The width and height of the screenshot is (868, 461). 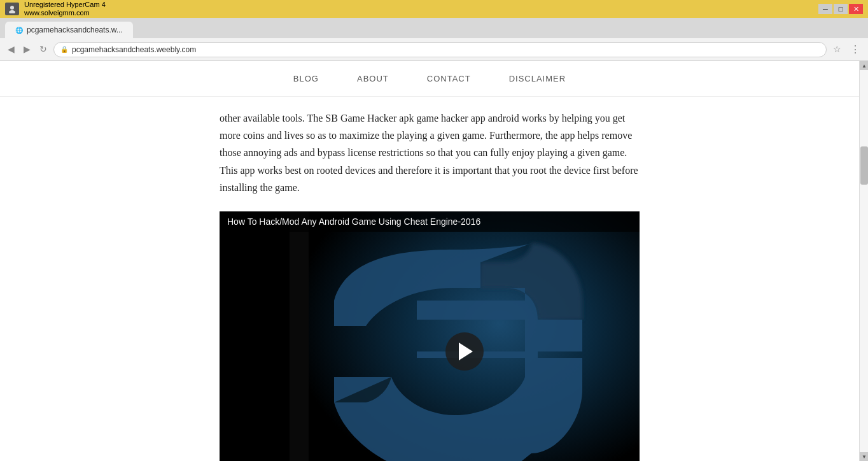 What do you see at coordinates (75, 30) in the screenshot?
I see `tab-label: pcgamehacksandcheats.w...` at bounding box center [75, 30].